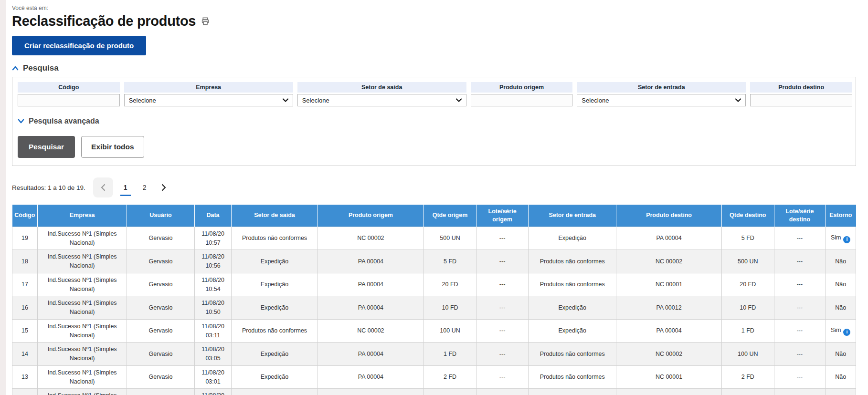 This screenshot has width=868, height=395. Describe the element at coordinates (213, 284) in the screenshot. I see `cell-data: 11/08/20 10:54` at that location.